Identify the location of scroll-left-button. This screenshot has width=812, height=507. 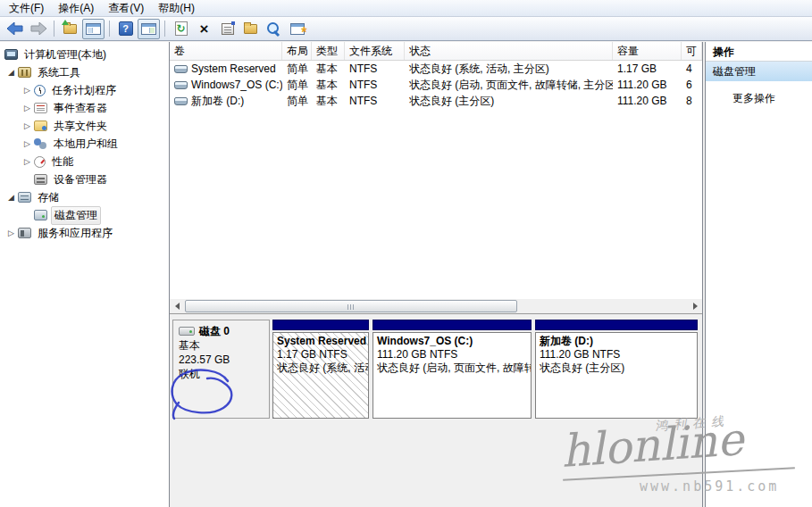
(177, 306).